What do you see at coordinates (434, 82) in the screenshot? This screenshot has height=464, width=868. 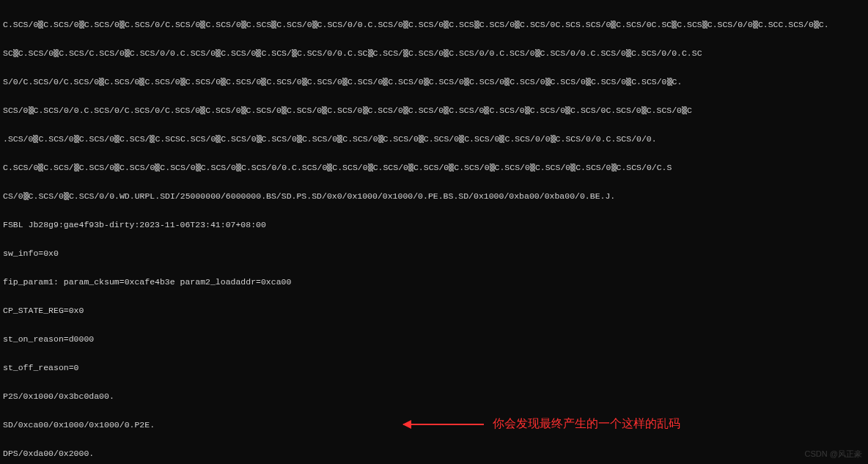 I see `garbage-line-3: S/0/C.SCS/0/C.SCS/0C.SCS/0C.SCS/0C.SCS/0…` at bounding box center [434, 82].